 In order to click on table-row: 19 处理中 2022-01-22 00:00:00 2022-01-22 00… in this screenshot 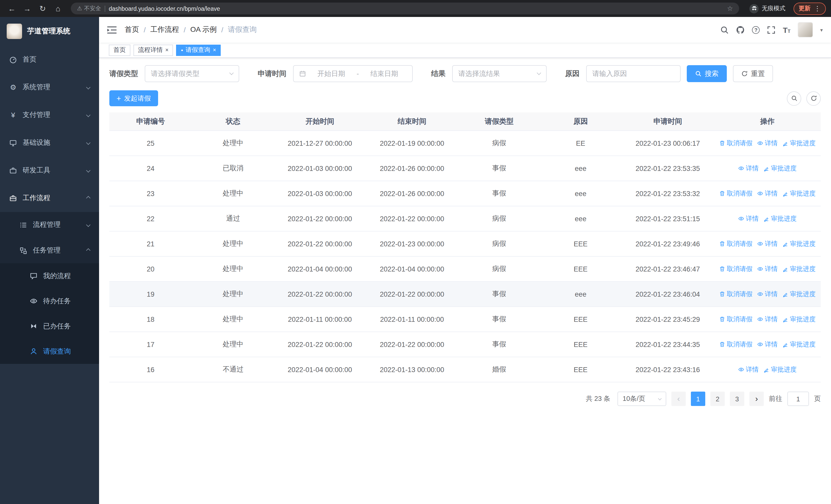, I will do `click(465, 294)`.